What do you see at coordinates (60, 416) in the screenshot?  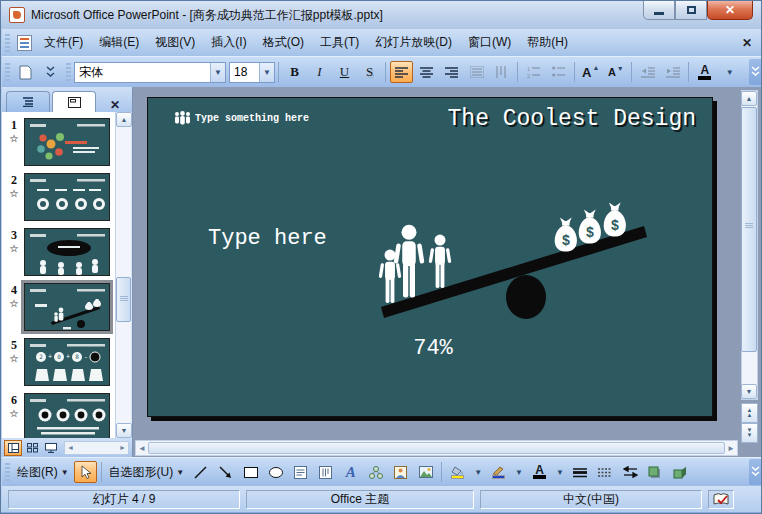 I see `slide-thumbnail-6: 6☆` at bounding box center [60, 416].